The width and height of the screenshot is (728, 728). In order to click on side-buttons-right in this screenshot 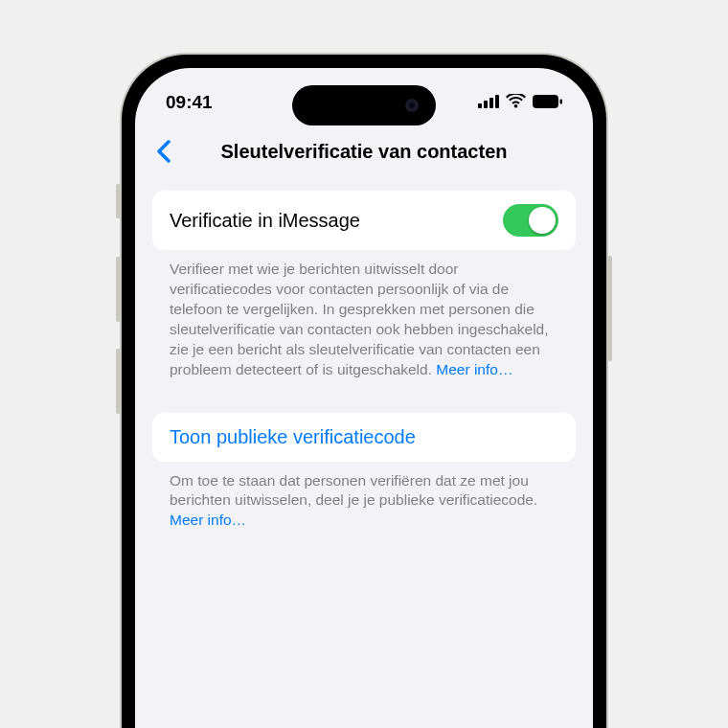, I will do `click(609, 308)`.